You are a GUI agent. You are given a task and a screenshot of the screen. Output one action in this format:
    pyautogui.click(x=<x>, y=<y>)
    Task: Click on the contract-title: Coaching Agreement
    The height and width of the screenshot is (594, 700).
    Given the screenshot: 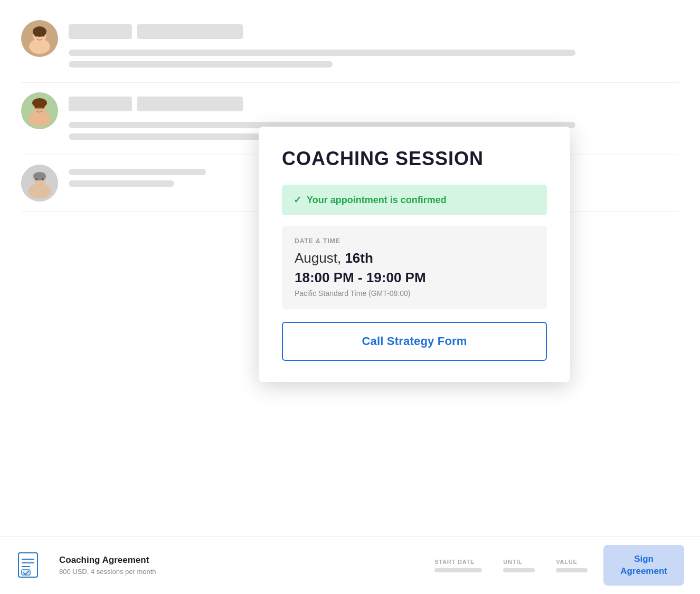 What is the action you would take?
    pyautogui.click(x=239, y=560)
    